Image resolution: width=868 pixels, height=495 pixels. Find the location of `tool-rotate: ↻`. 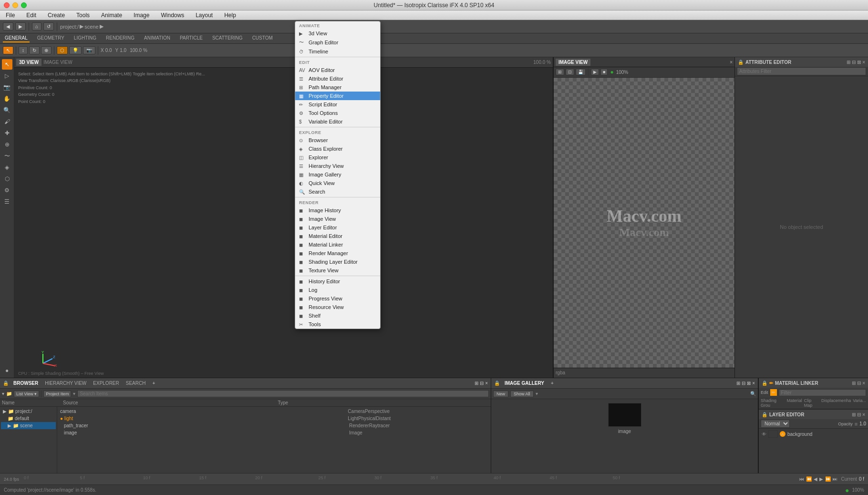

tool-rotate: ↻ is located at coordinates (34, 51).